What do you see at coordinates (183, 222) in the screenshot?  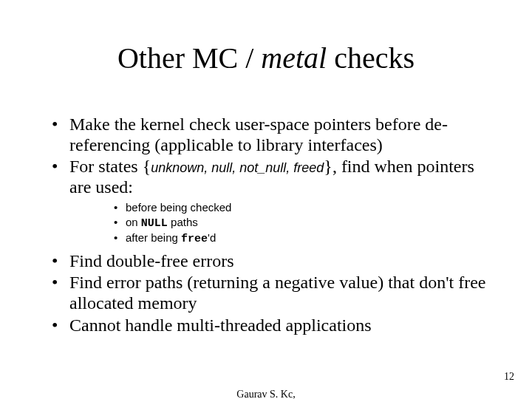 I see `sub-text-post: paths` at bounding box center [183, 222].